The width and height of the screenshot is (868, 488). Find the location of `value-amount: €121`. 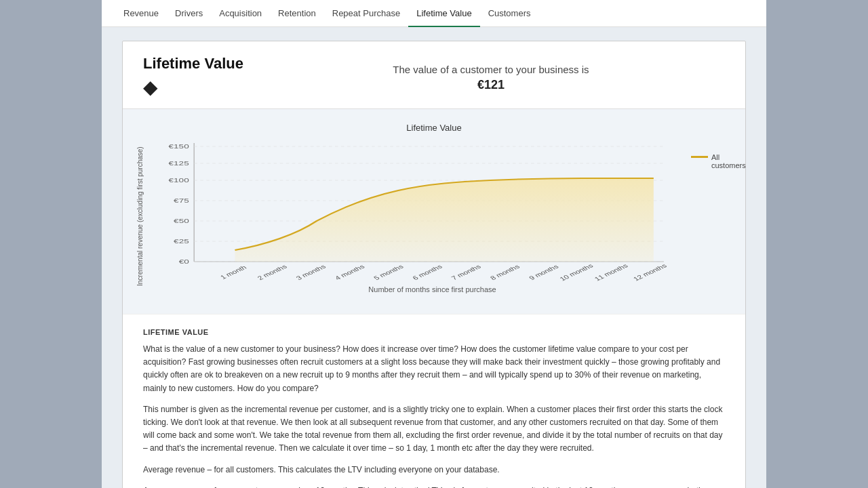

value-amount: €121 is located at coordinates (491, 85).